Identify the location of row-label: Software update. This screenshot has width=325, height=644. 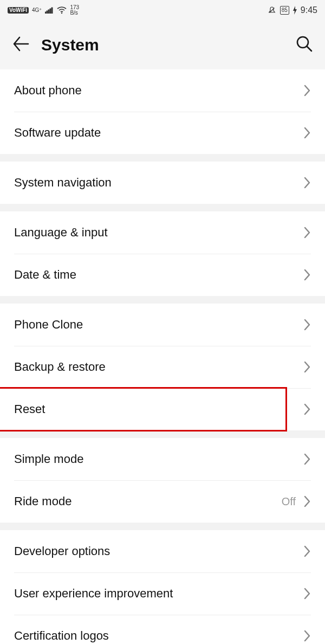
(57, 133).